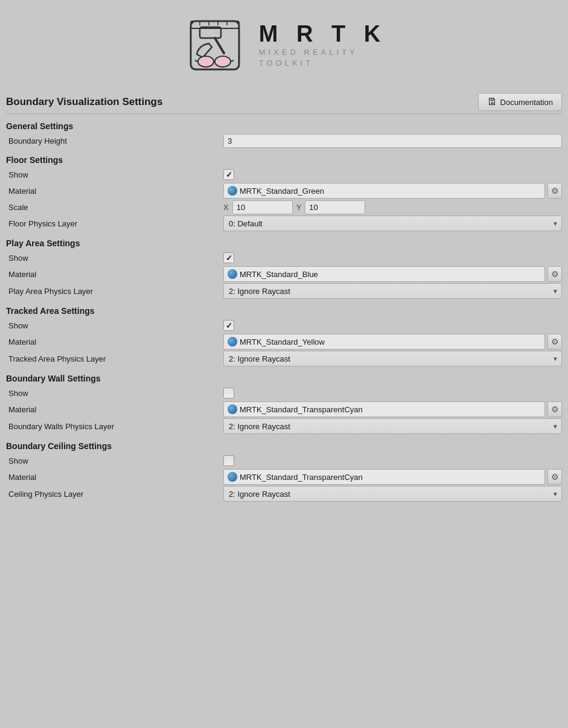 The image size is (568, 728). I want to click on wall-show-row: Show, so click(284, 393).